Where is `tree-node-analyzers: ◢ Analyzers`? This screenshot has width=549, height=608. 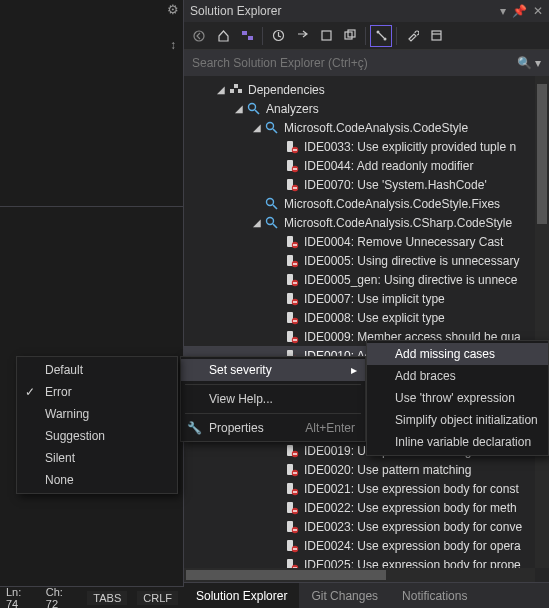
tree-node-analyzers: ◢ Analyzers is located at coordinates (360, 108).